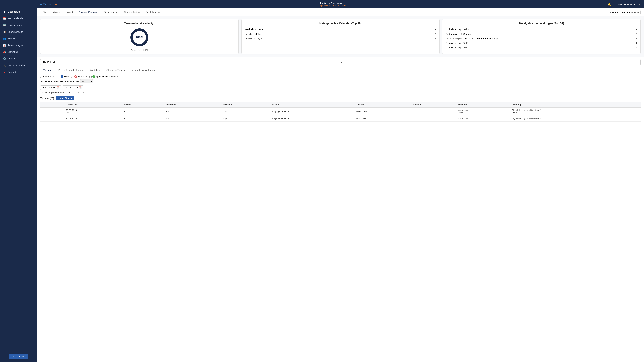 This screenshot has width=644, height=362. Describe the element at coordinates (59, 77) in the screenshot. I see `filter-paid-checkbox` at that location.